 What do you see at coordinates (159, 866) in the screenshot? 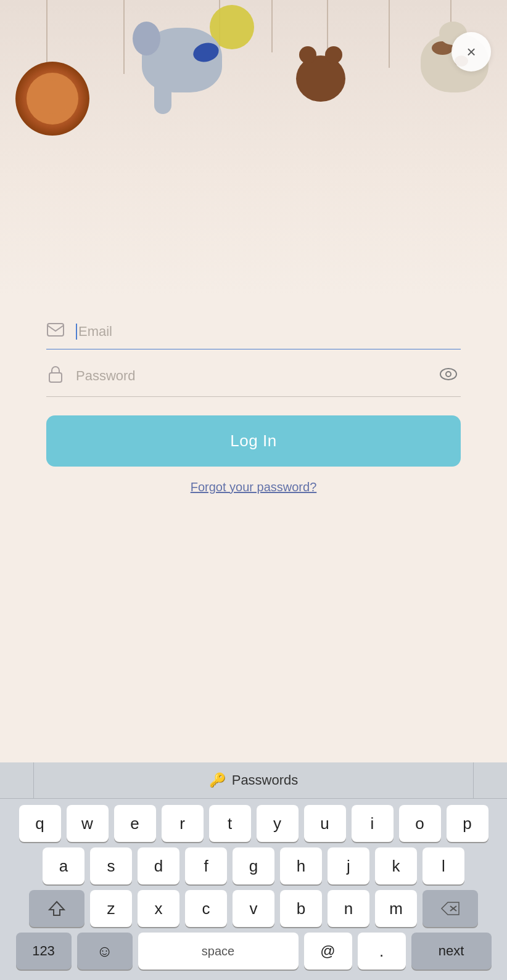
I see `key-d: d` at bounding box center [159, 866].